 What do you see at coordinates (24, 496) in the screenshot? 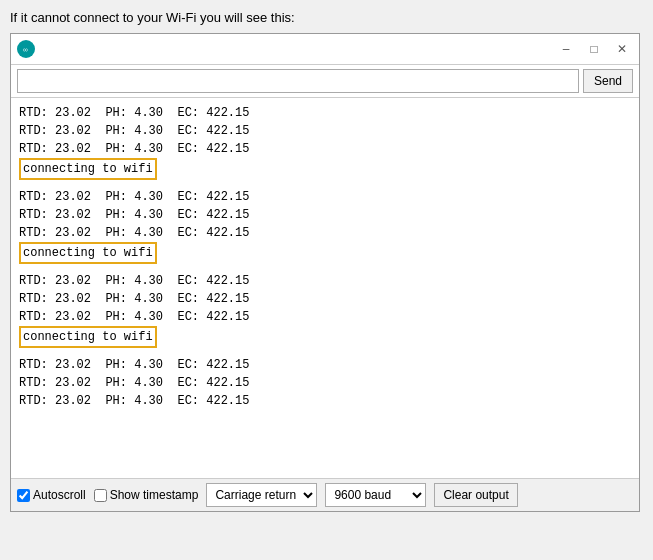
I see `autoscroll-checkbox` at bounding box center [24, 496].